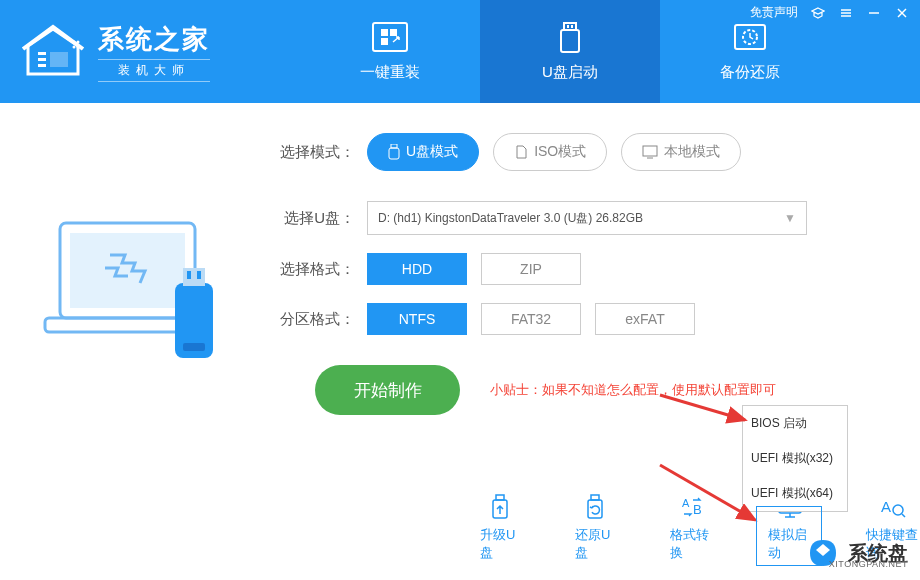 The height and width of the screenshot is (580, 920). I want to click on start-create-button: 开始制作, so click(388, 390).